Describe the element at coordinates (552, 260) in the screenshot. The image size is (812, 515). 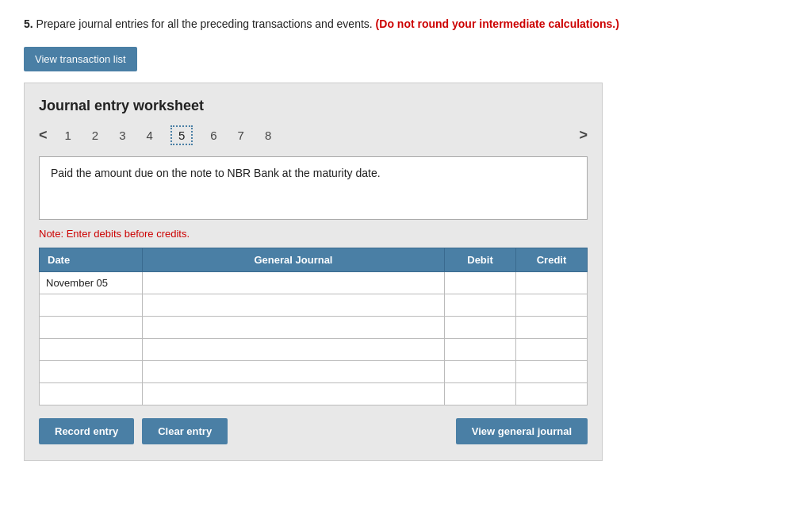
I see `col-credit: Credit` at that location.